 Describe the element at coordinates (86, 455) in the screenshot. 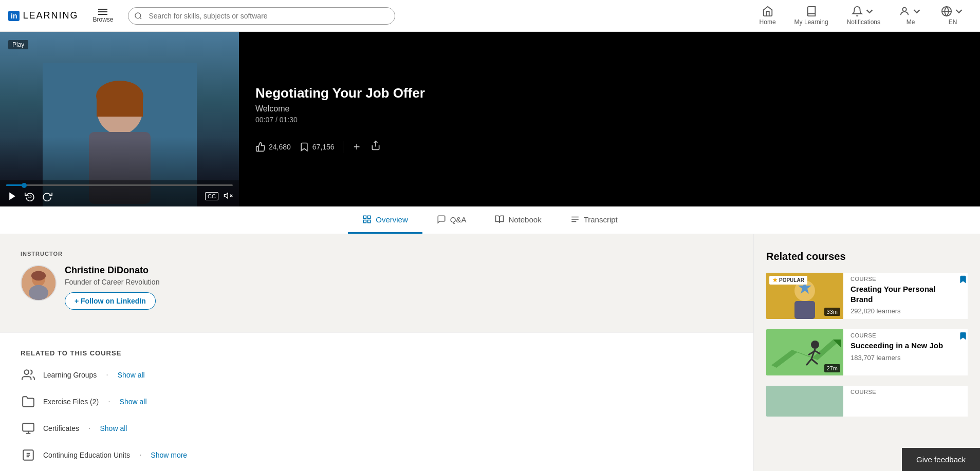

I see `ceu-label: Continuing Education Units` at that location.